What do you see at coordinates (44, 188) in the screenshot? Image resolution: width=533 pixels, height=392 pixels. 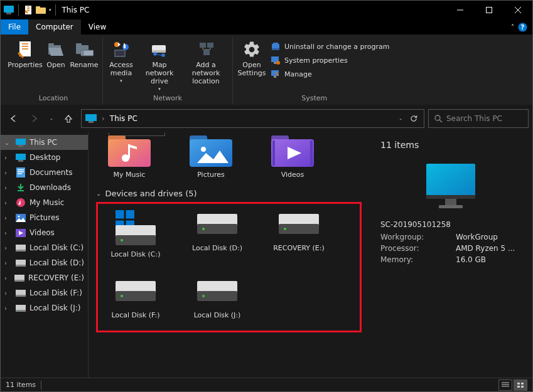 I see `nav-downloads: ›Downloads` at bounding box center [44, 188].